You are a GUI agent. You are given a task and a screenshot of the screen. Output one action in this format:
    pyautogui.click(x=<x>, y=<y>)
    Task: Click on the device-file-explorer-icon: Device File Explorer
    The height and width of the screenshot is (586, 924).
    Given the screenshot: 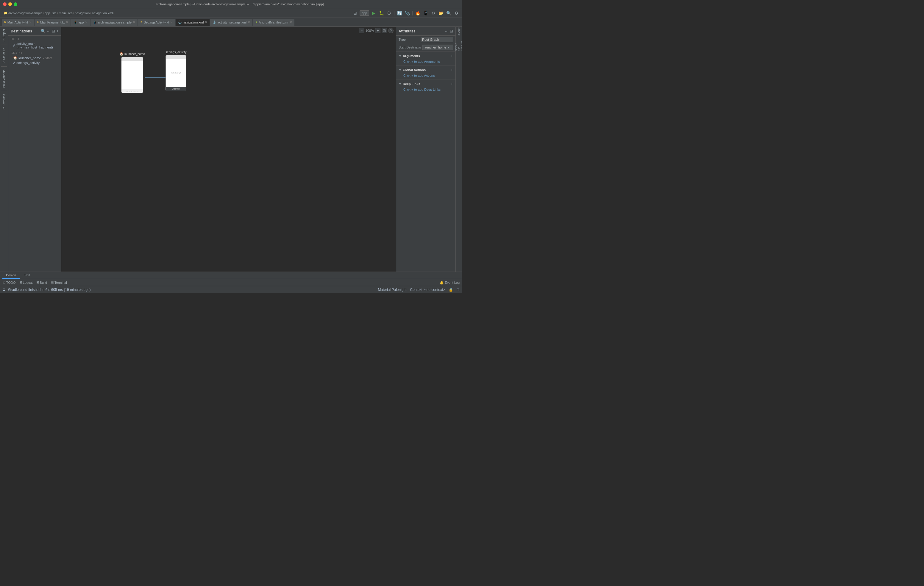 What is the action you would take?
    pyautogui.click(x=459, y=46)
    